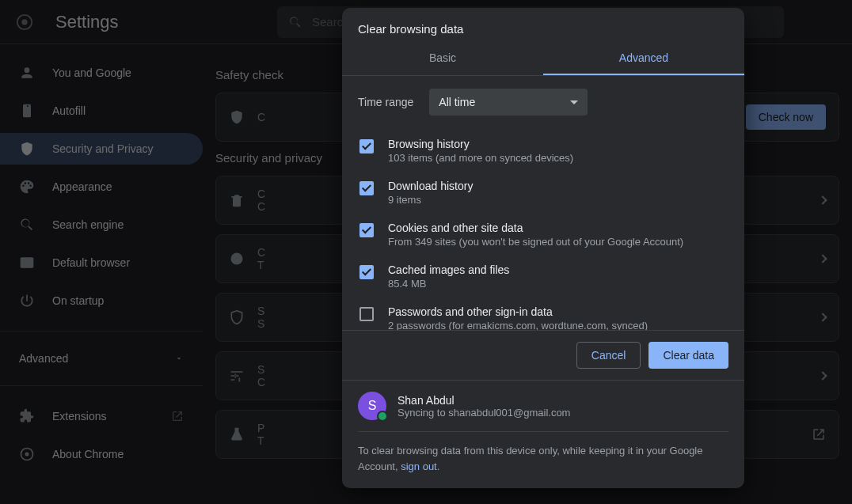  Describe the element at coordinates (481, 144) in the screenshot. I see `option-title: Browsing history` at that location.